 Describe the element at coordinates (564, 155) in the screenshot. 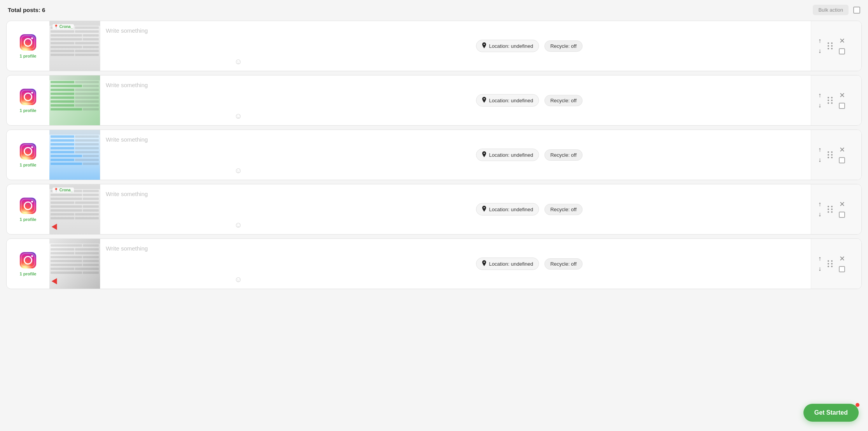

I see `recycle-badge-3: Recycle: off` at that location.